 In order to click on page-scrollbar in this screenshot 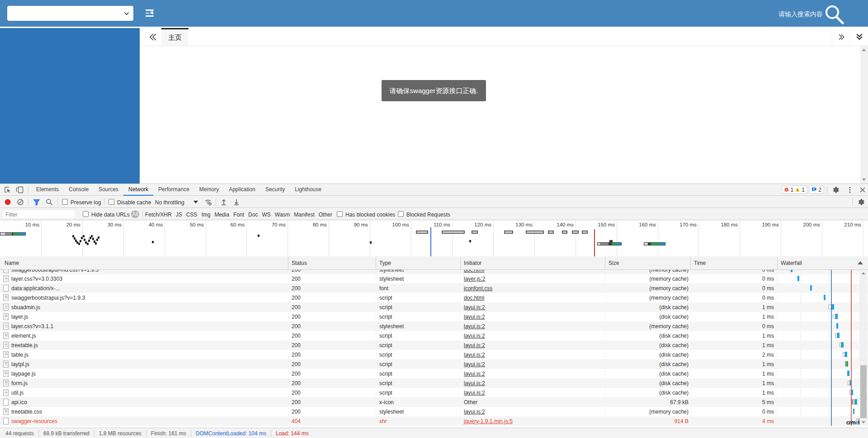, I will do `click(864, 115)`.